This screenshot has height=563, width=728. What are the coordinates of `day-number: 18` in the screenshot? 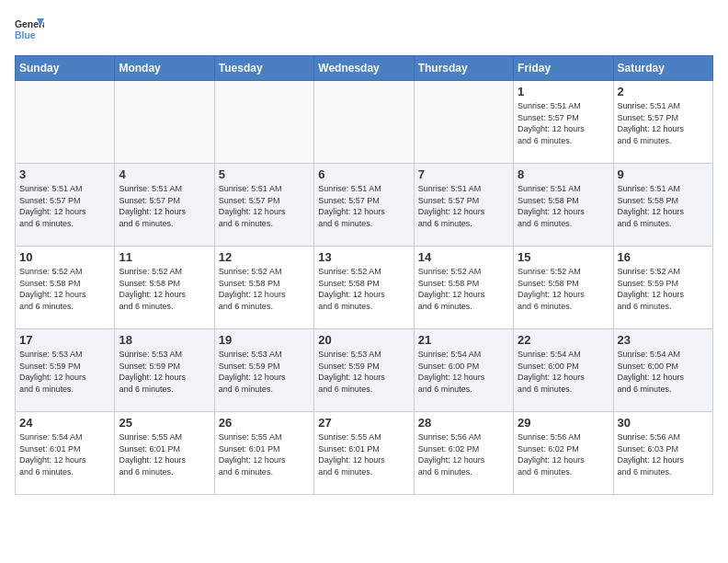 It's located at (164, 340).